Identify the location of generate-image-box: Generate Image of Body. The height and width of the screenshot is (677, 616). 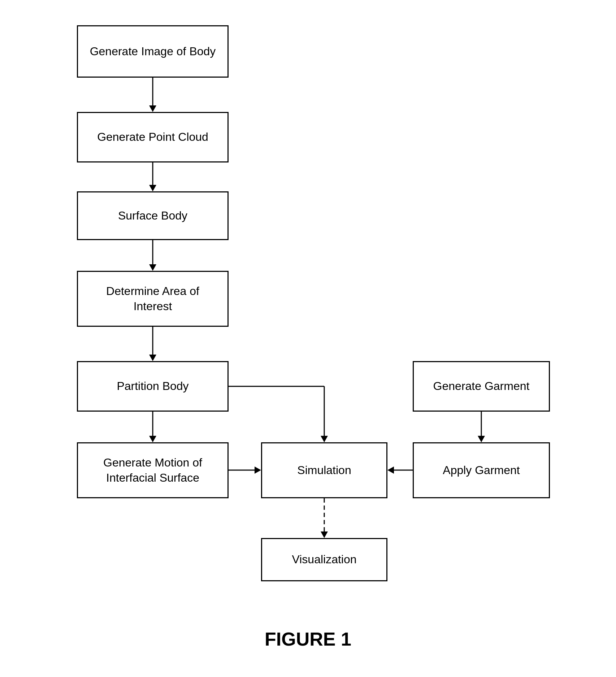
(153, 51).